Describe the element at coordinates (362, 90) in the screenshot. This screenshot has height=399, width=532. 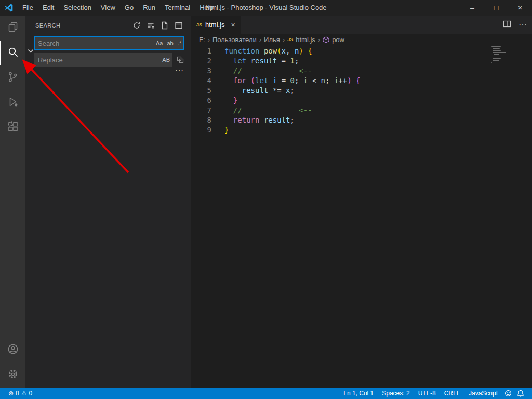
I see `code-area: 1function pow(x, n) {2 let result = 1;3 …` at that location.